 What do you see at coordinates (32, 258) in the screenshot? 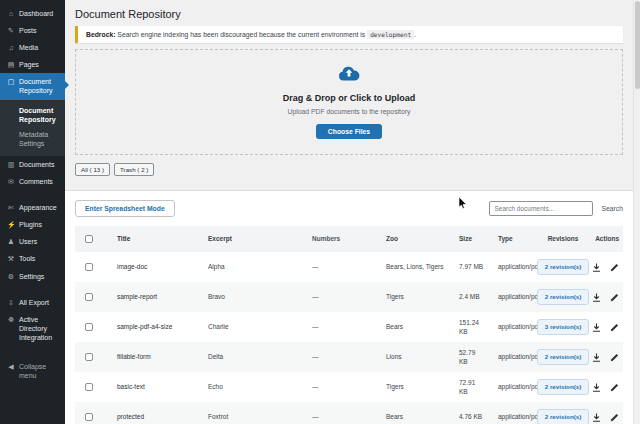
I see `sidebar-item: ⚒ Tools` at bounding box center [32, 258].